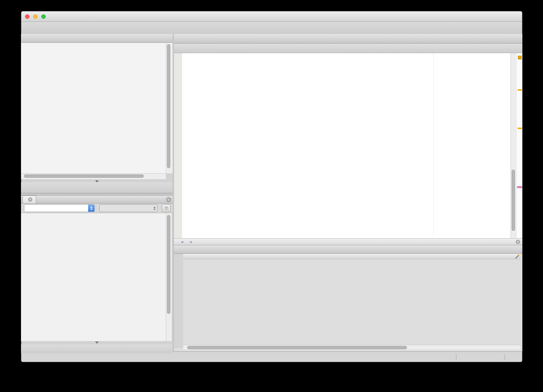 The image size is (543, 392). Describe the element at coordinates (35, 17) in the screenshot. I see `minimize-window-button` at that location.